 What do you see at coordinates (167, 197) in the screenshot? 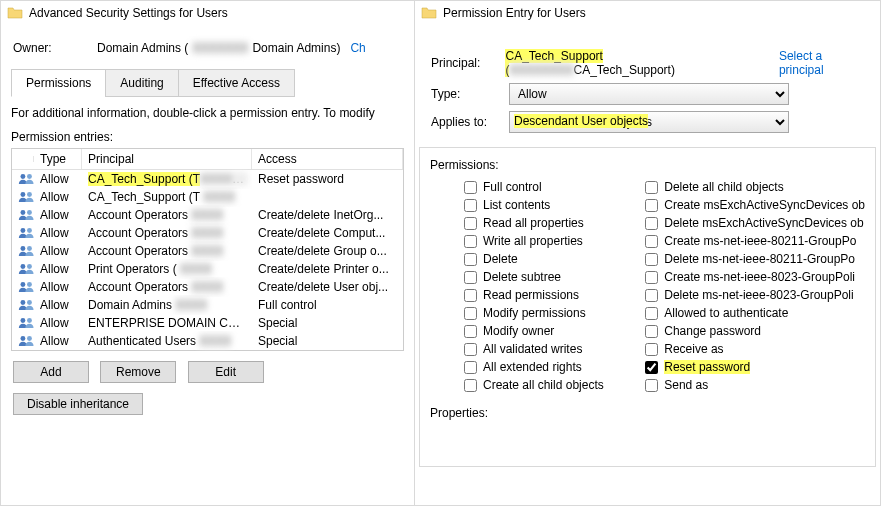
I see `cell-principal: CA_Tech_Support (T XXXX` at bounding box center [167, 197].